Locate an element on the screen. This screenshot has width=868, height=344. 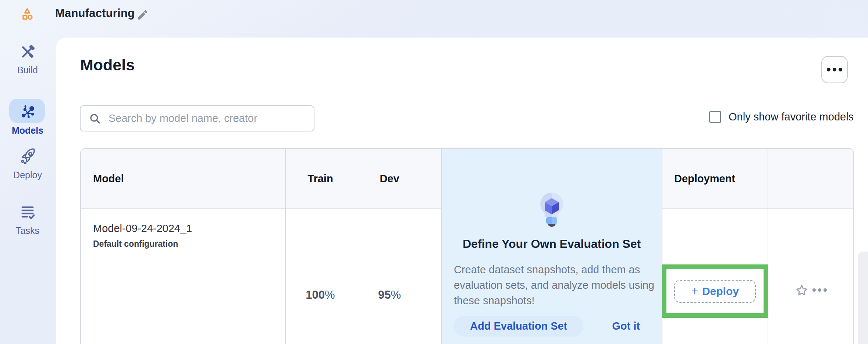
search-icon is located at coordinates (95, 119).